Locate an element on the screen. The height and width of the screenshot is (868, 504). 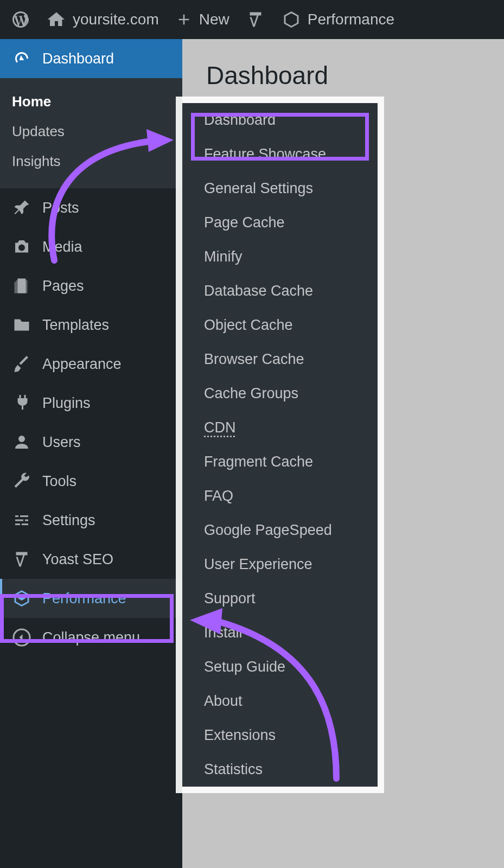
home-icon is located at coordinates (56, 20).